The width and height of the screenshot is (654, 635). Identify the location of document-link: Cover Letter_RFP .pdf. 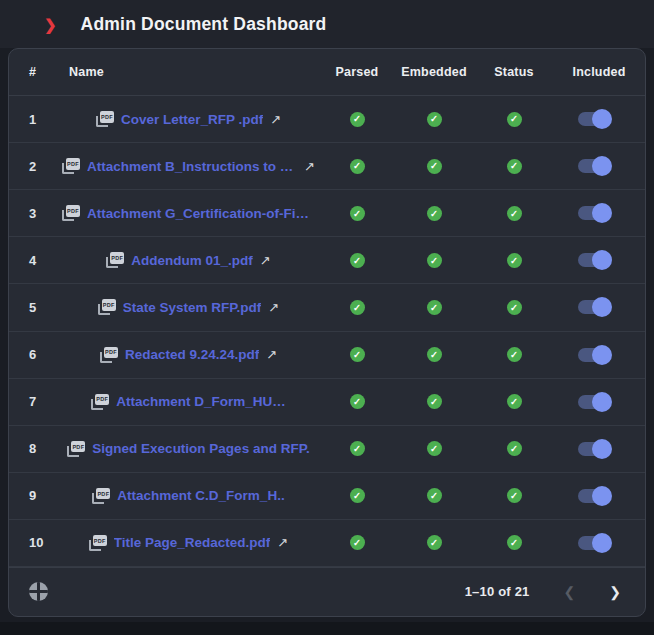
(192, 120).